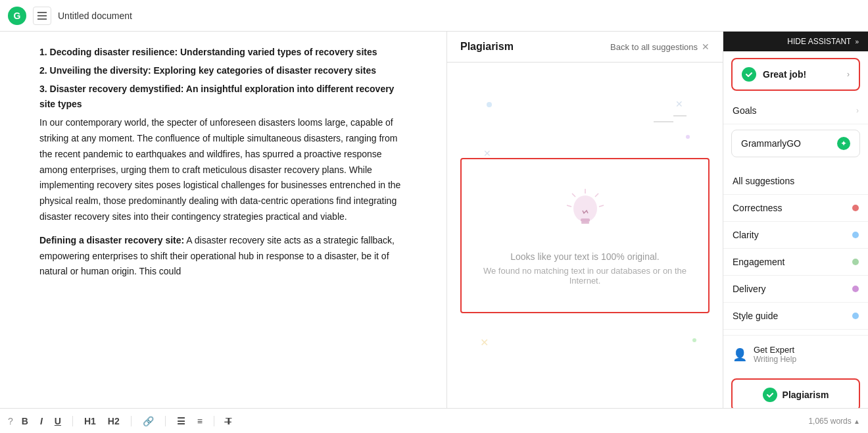 The image size is (868, 433). I want to click on deco-cross-1: ✕, so click(487, 153).